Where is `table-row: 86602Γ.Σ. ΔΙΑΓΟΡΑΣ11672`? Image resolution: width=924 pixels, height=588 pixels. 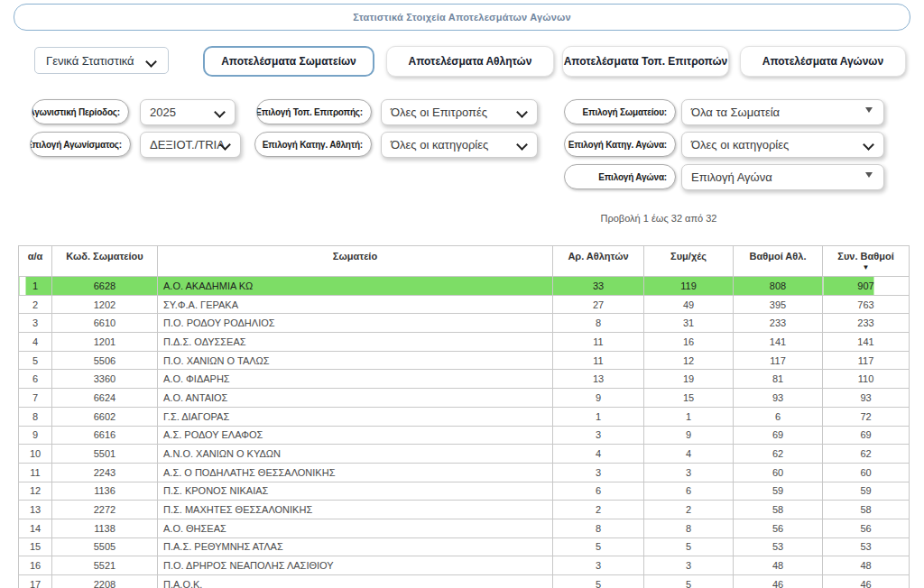 table-row: 86602Γ.Σ. ΔΙΑΓΟΡΑΣ11672 is located at coordinates (464, 417).